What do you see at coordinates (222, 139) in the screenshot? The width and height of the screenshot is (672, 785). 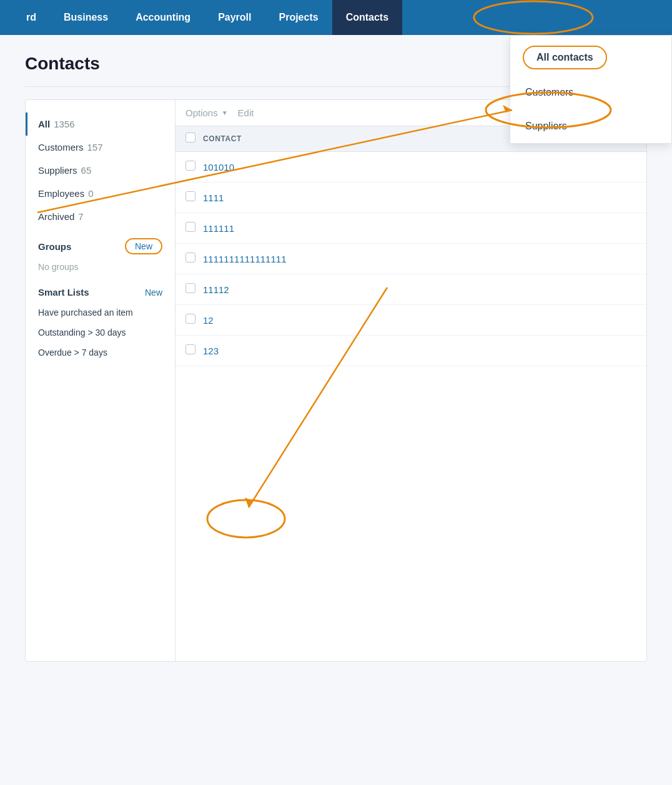 I see `contact-column-header: CONTACT` at bounding box center [222, 139].